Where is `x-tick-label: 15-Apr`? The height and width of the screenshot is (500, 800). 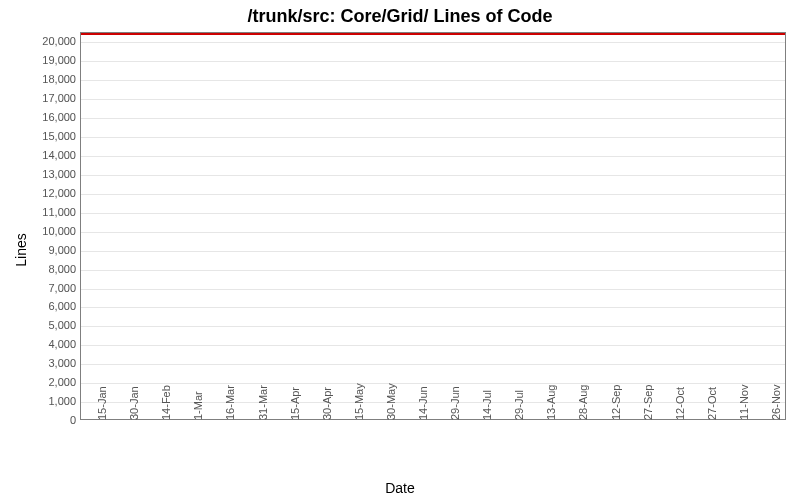
x-tick-label: 15-Apr is located at coordinates (295, 404).